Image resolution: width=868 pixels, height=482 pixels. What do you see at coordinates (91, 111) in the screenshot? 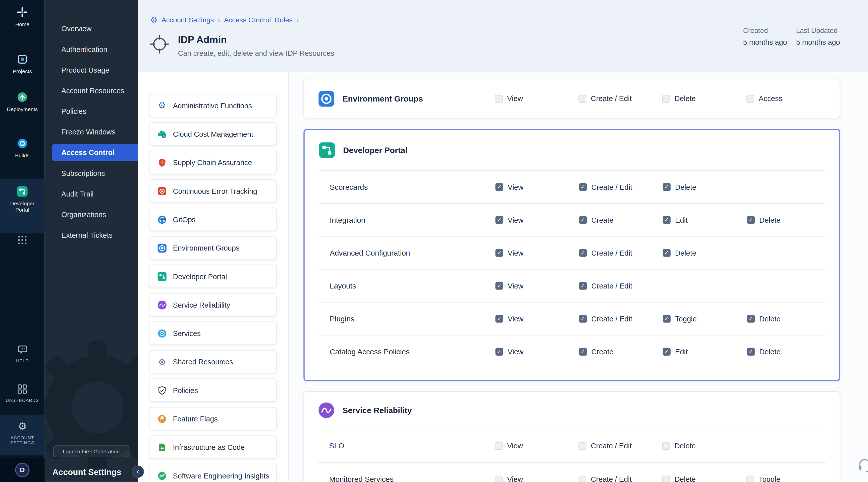
I see `sidebar-item-policies: Policies` at bounding box center [91, 111].